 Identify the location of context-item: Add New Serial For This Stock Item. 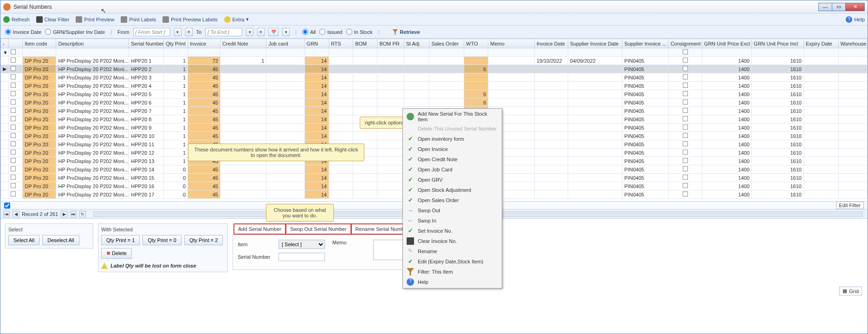
(452, 117).